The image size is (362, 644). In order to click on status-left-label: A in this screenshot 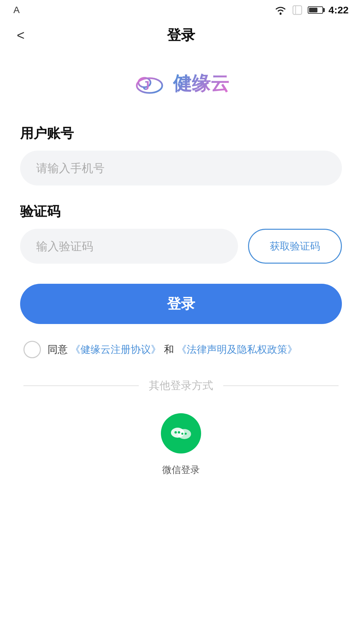, I will do `click(17, 10)`.